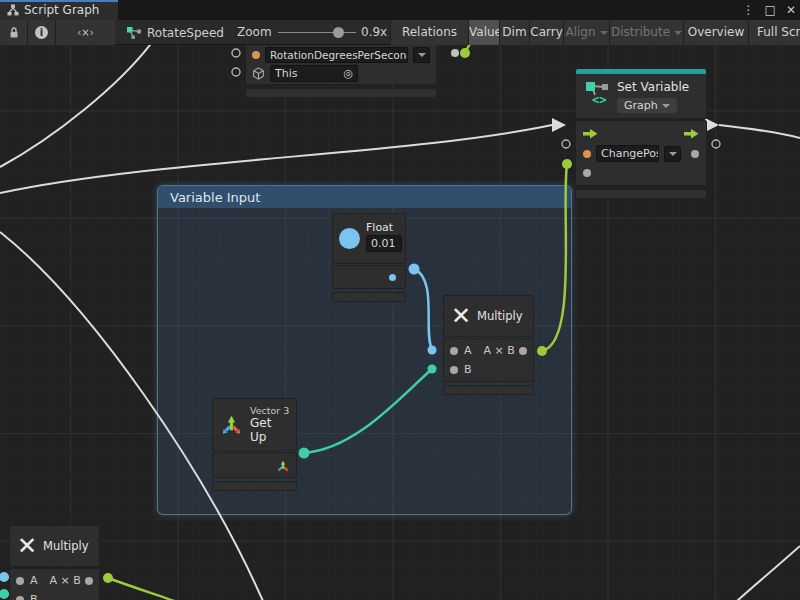 The height and width of the screenshot is (600, 800). What do you see at coordinates (774, 32) in the screenshot?
I see `fullscreen-button: Full Screen` at bounding box center [774, 32].